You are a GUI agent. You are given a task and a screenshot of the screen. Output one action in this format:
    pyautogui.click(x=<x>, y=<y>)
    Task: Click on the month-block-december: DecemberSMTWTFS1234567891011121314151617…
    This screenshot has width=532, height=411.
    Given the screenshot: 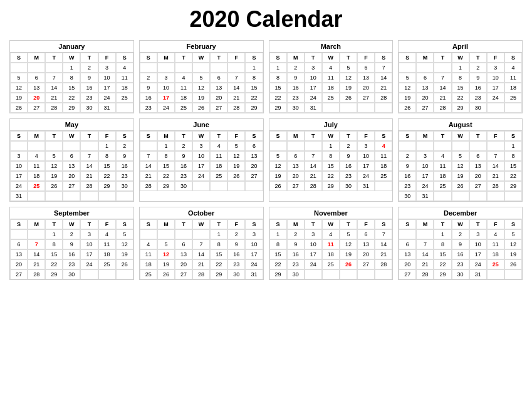 What is the action you would take?
    pyautogui.click(x=460, y=243)
    